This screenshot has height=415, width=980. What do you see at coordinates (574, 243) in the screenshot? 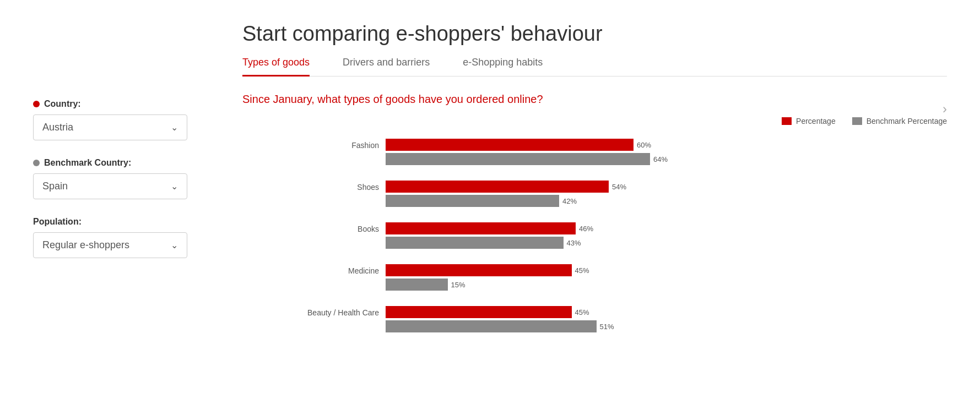
I see `bar-gray-label: 43%` at bounding box center [574, 243].